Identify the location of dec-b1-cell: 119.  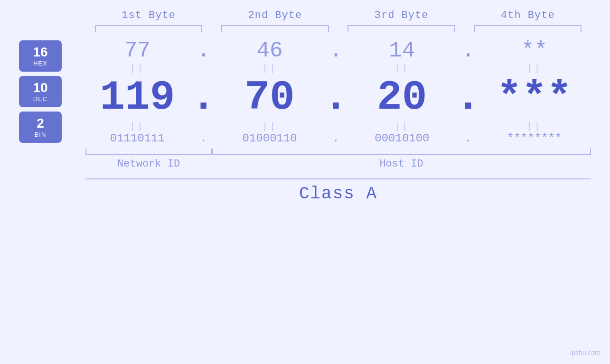
(138, 98).